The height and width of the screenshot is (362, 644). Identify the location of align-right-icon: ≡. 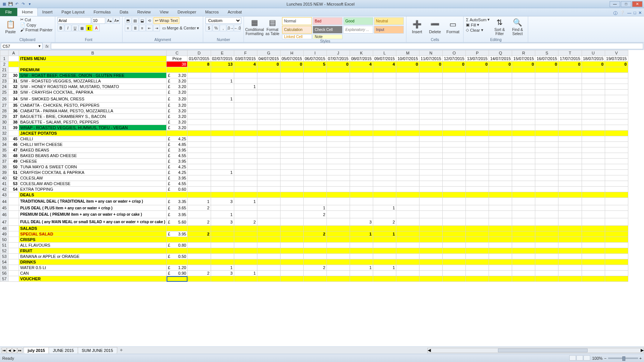
(142, 28).